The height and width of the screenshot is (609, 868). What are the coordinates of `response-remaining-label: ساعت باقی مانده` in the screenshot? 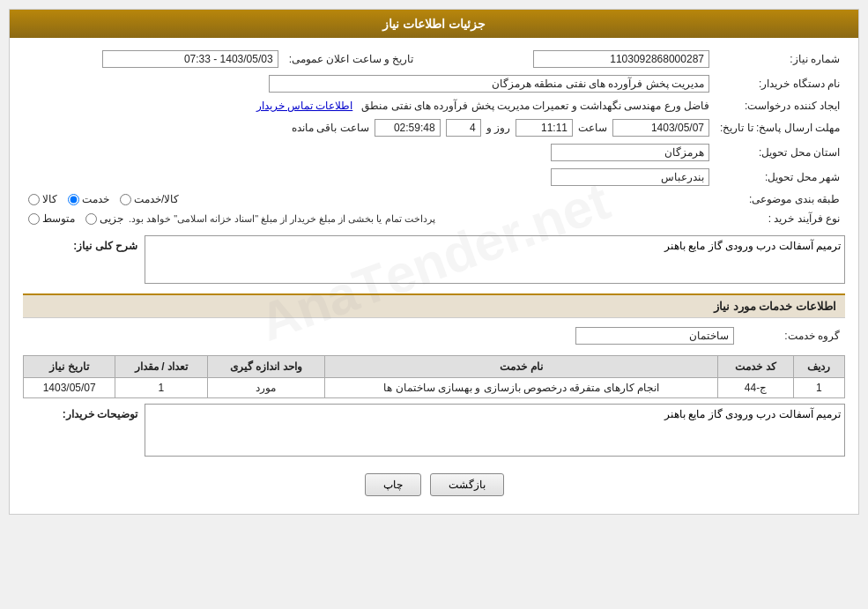 It's located at (330, 128).